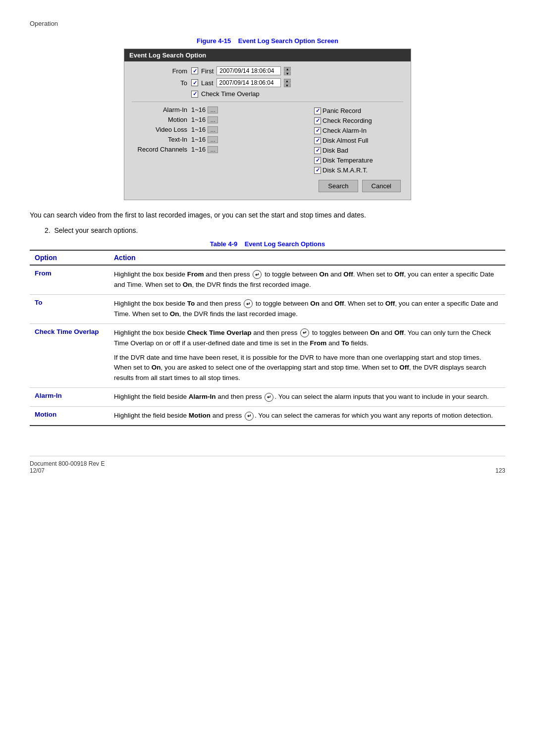 The height and width of the screenshot is (756, 535). I want to click on video-loss-value: 1~16 …, so click(205, 130).